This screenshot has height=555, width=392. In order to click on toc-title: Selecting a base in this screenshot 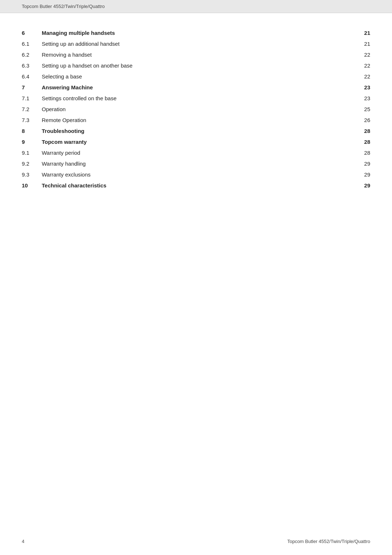, I will do `click(185, 77)`.